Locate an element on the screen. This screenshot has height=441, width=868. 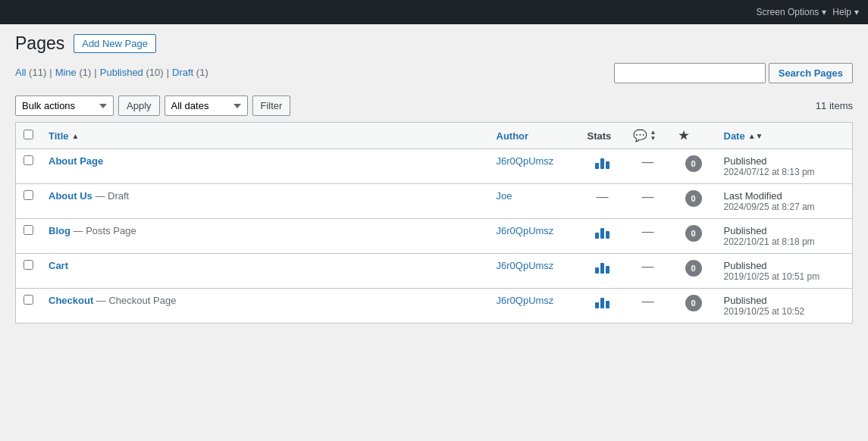
filter-draft-link: Draft (1) is located at coordinates (190, 73).